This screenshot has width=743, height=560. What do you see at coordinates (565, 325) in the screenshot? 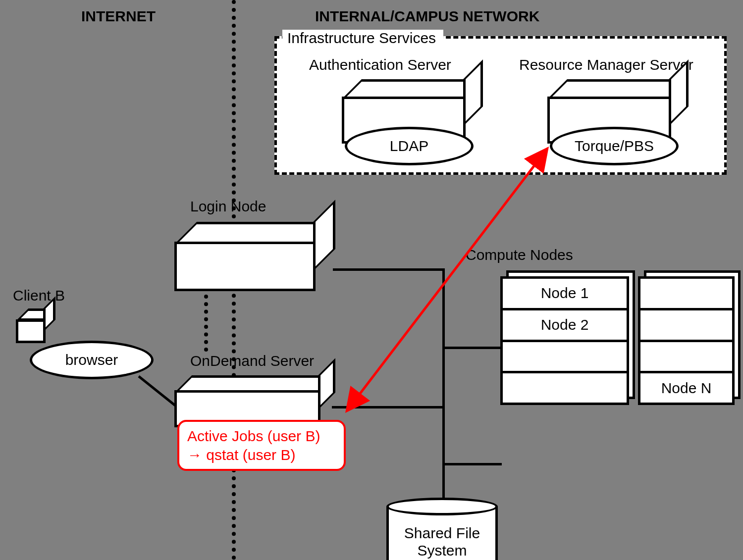
I see `node-2: Node 2` at bounding box center [565, 325].